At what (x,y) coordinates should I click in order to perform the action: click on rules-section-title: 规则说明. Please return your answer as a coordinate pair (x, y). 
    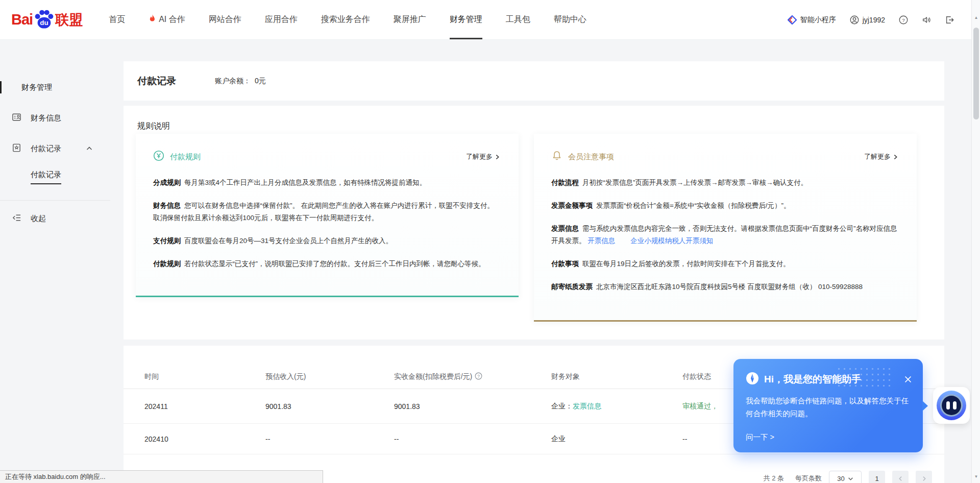
    Looking at the image, I should click on (154, 127).